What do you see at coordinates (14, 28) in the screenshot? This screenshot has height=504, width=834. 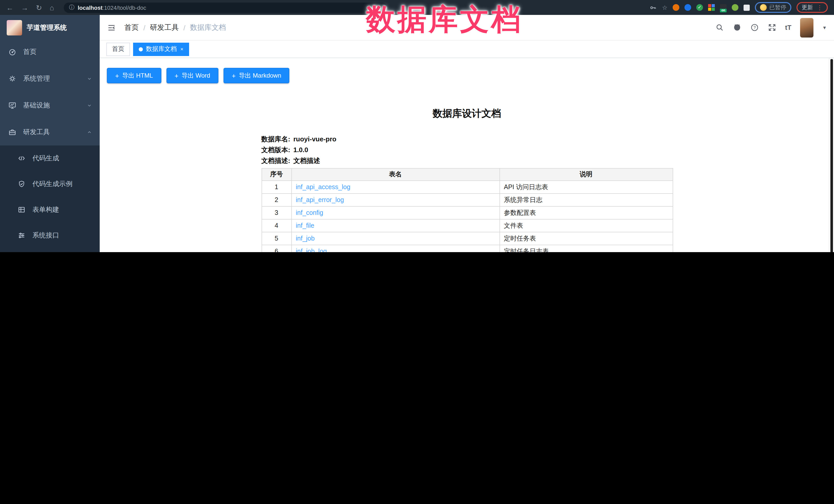 I see `app-logo-image` at bounding box center [14, 28].